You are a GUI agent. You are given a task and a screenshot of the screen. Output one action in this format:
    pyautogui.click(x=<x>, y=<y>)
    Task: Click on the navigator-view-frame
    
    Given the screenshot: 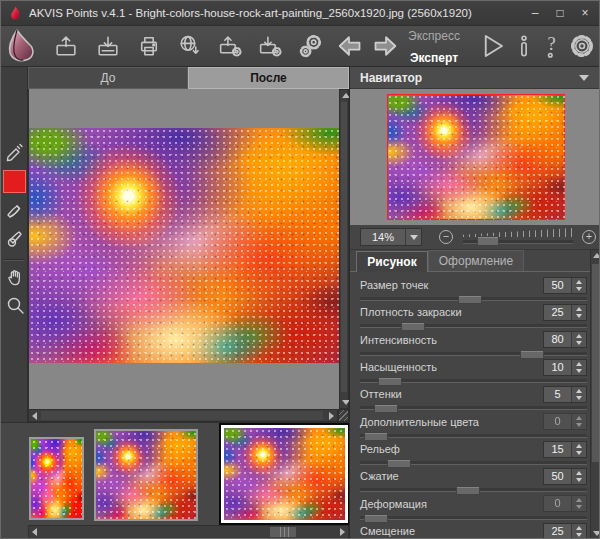 What is the action you would take?
    pyautogui.click(x=476, y=157)
    